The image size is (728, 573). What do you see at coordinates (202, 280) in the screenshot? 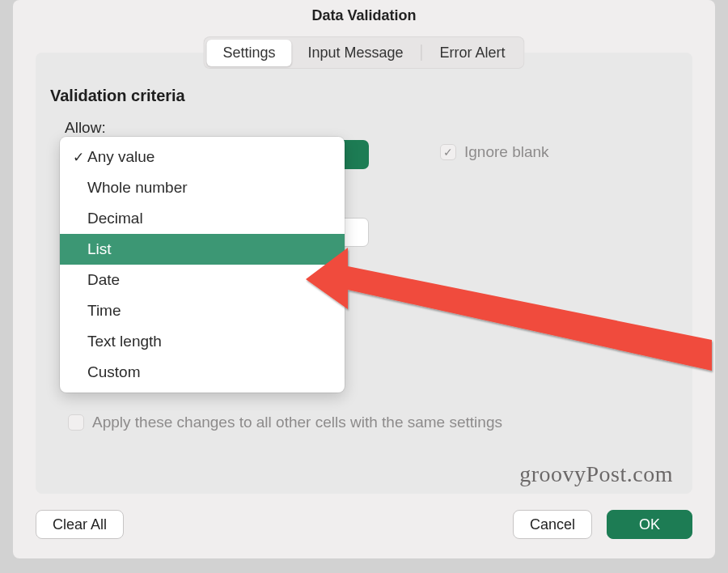
I see `dropdown-option-date: Date` at bounding box center [202, 280].